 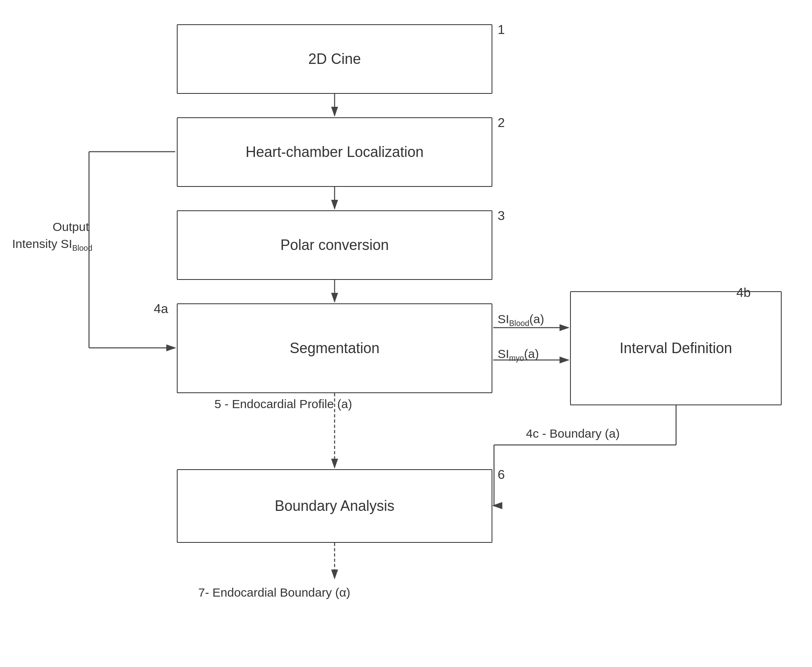 I want to click on box-2d-cine: 2D Cine, so click(x=335, y=59).